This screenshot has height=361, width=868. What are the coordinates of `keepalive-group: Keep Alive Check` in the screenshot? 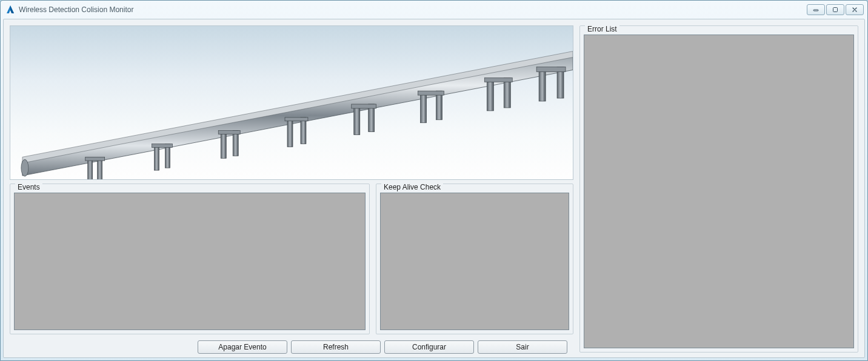 It's located at (475, 259).